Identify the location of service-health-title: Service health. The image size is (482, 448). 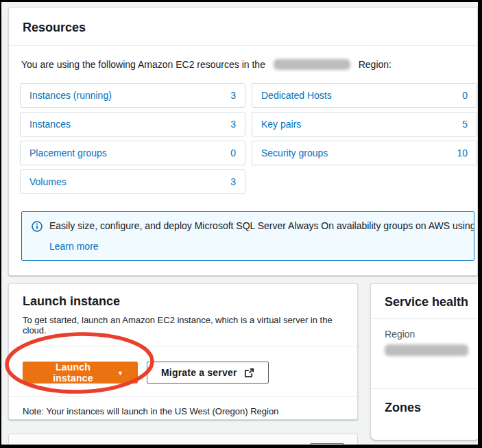
(426, 302).